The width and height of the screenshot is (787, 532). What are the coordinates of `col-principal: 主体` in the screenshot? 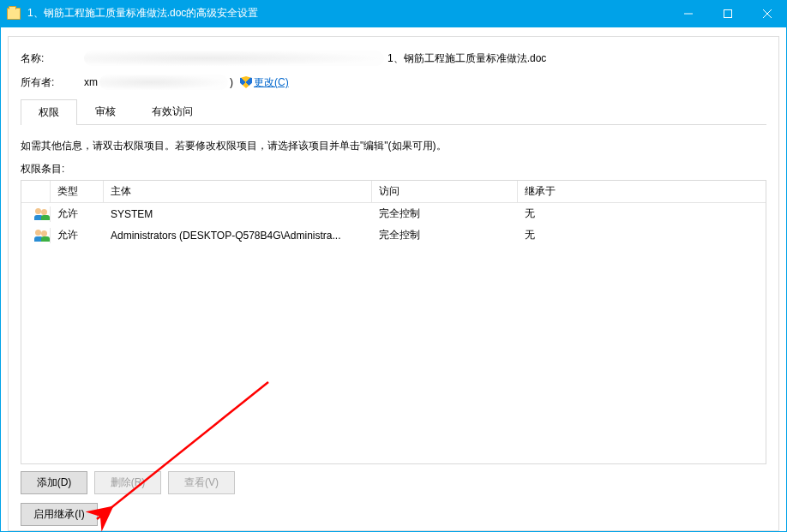 It's located at (238, 192).